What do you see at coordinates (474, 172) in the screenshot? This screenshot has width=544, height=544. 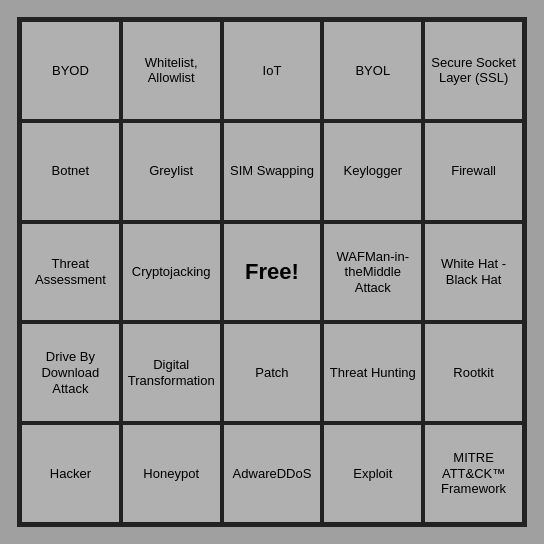 I see `bingo-cell-r1c4: Firewall` at bounding box center [474, 172].